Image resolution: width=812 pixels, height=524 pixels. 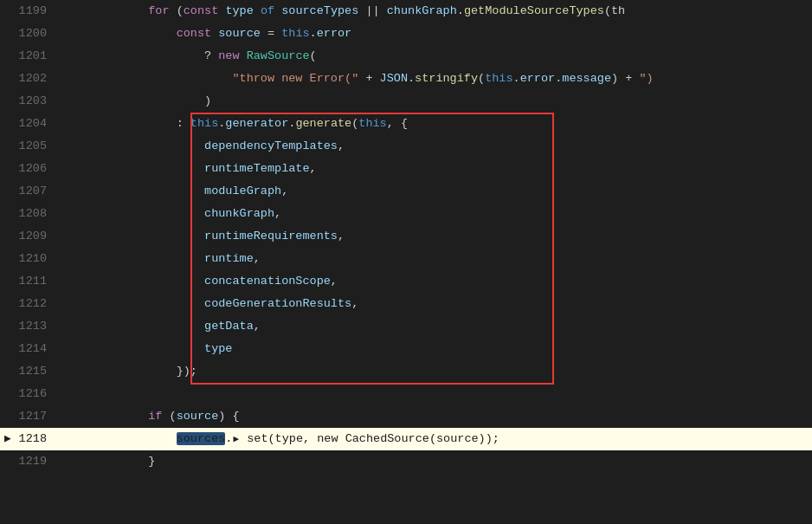 I want to click on code-line: 1207 moduleGraph,, so click(x=406, y=191).